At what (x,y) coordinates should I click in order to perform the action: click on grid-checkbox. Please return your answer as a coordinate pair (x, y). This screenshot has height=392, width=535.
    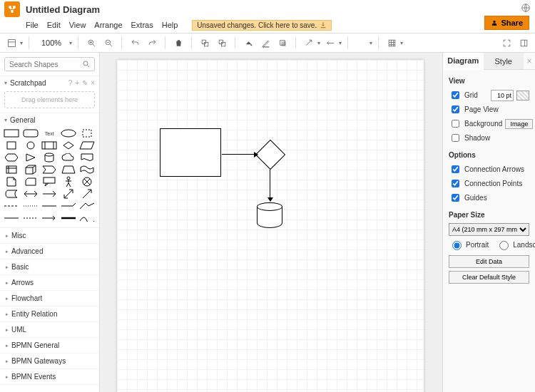
    Looking at the image, I should click on (455, 96).